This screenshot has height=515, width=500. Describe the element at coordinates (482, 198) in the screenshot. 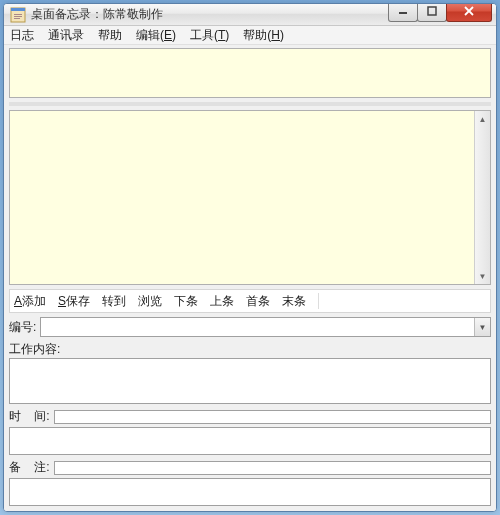

I see `scroll-track` at that location.